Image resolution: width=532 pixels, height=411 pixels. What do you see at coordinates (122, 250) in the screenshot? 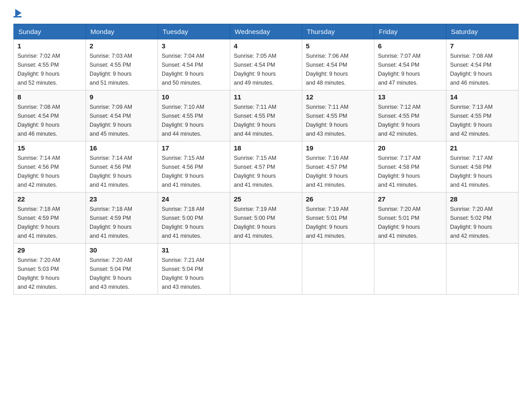
I see `day-number: 30` at bounding box center [122, 250].